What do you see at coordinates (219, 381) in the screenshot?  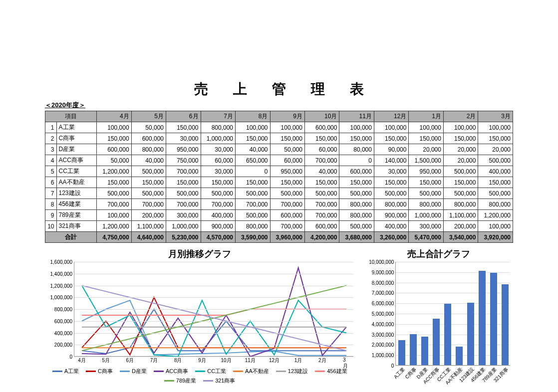 I see `legend-item: 321商事` at bounding box center [219, 381].